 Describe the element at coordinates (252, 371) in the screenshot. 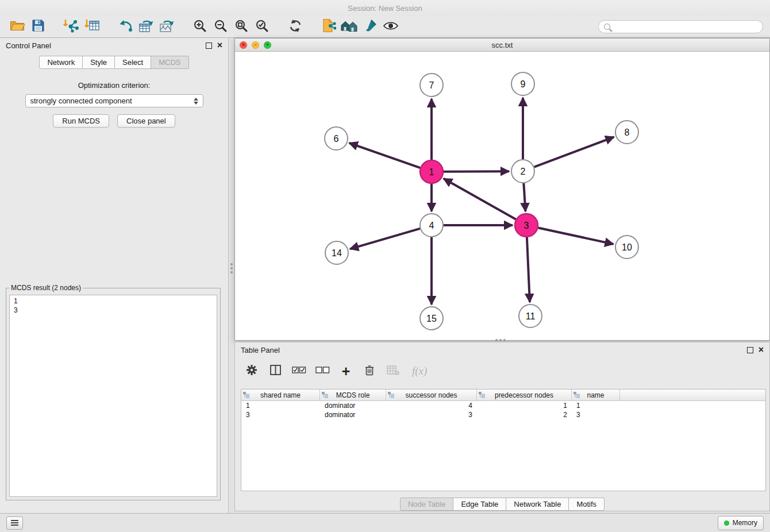

I see `table-settings-button` at that location.